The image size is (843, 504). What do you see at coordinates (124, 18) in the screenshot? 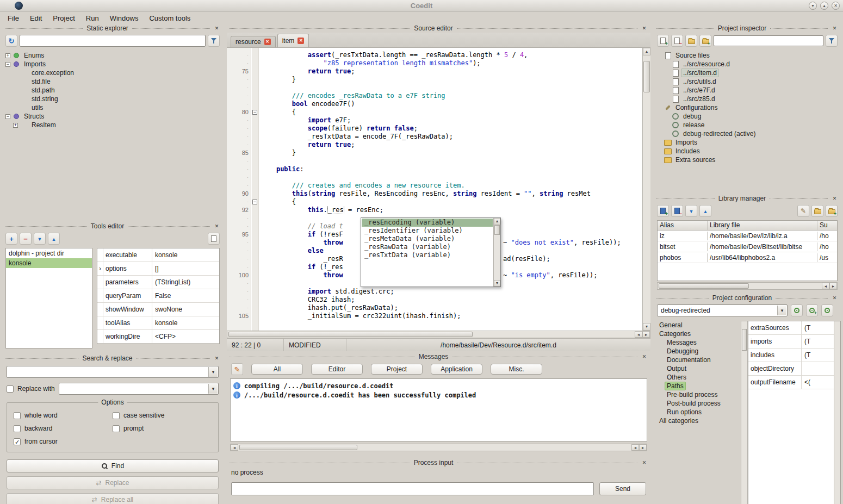
I see `menu-item: Windows` at bounding box center [124, 18].